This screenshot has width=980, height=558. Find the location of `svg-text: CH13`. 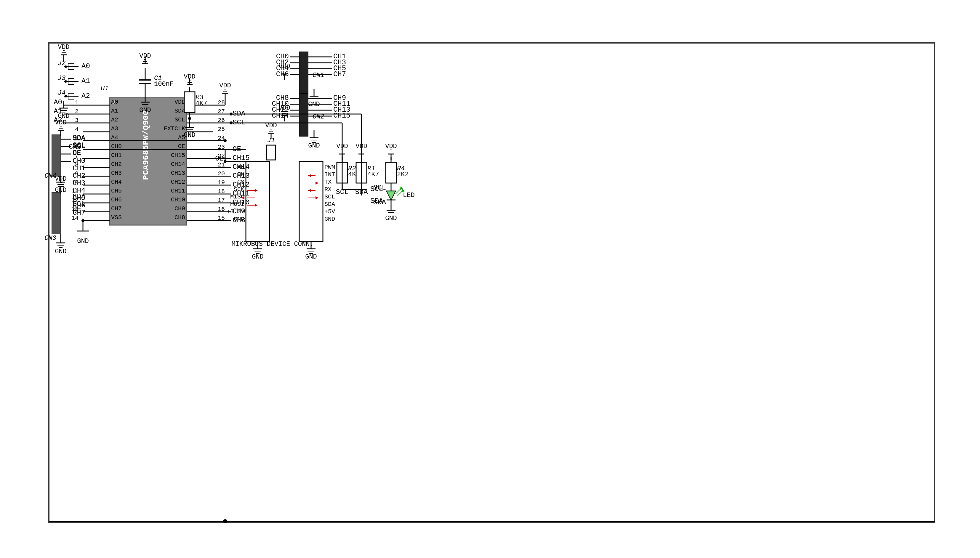

svg-text: CH13 is located at coordinates (178, 173).